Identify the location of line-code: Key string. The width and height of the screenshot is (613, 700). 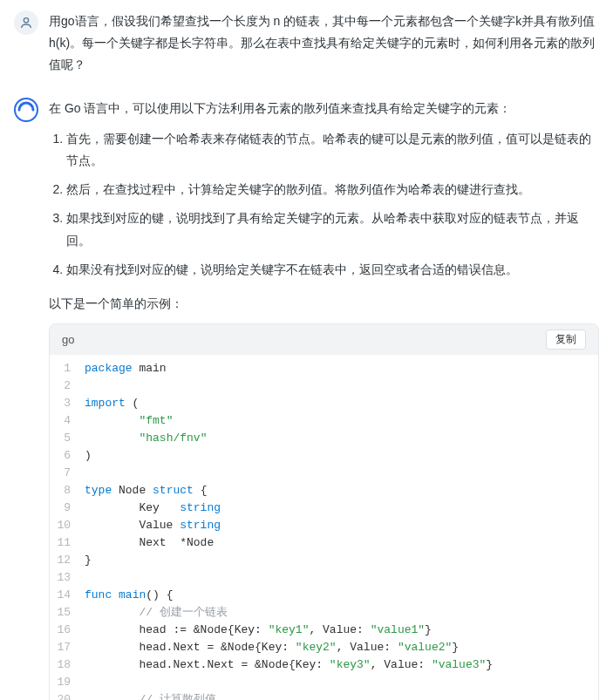
(338, 508).